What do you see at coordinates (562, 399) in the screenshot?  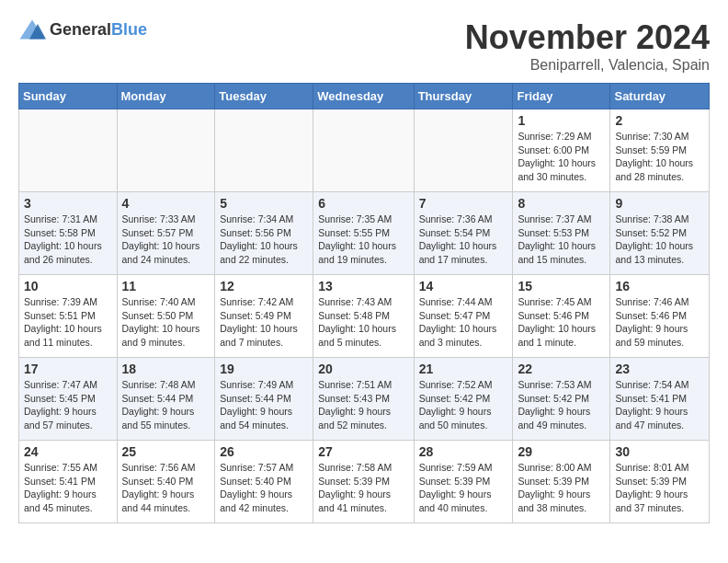 I see `calendar-cell: 22Sunrise: 7:53 AM Sunset: 5:42 PM Dayli…` at bounding box center [562, 399].